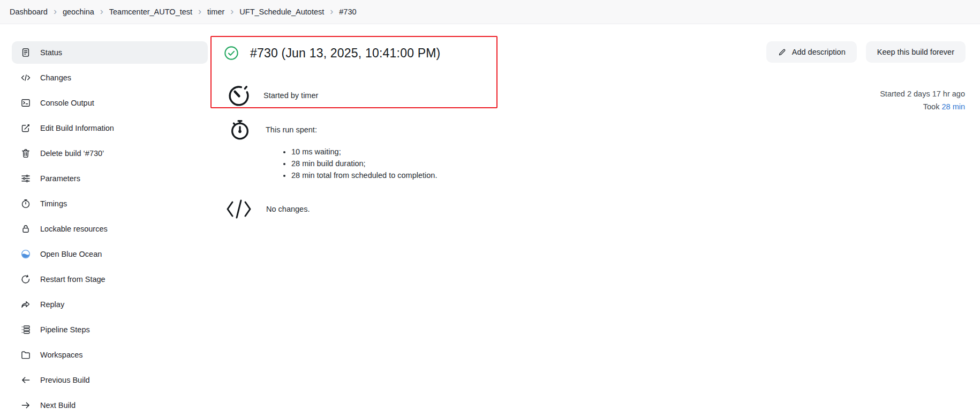 The height and width of the screenshot is (409, 980). Describe the element at coordinates (231, 53) in the screenshot. I see `build-success-check-icon` at that location.